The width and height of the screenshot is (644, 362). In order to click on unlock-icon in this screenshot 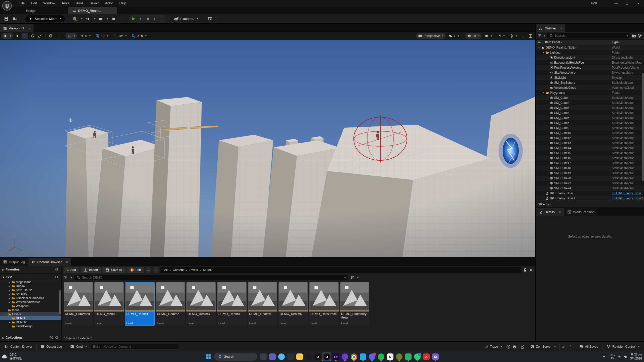, I will do `click(525, 270)`.